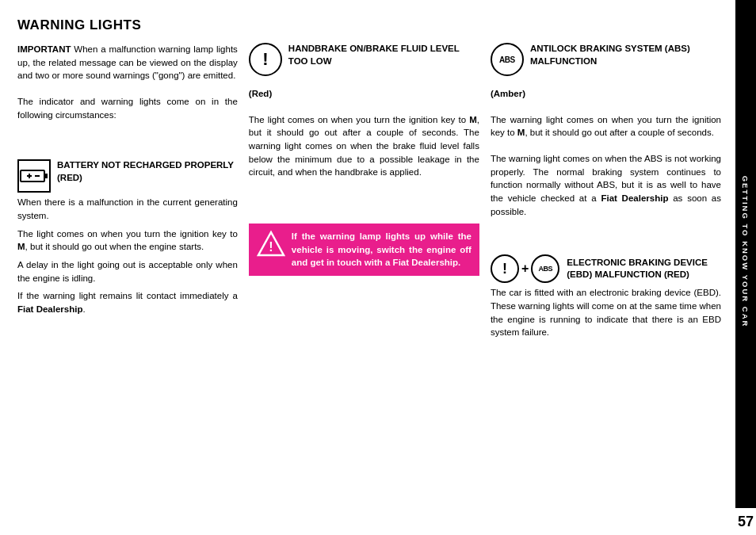 This screenshot has width=756, height=535. I want to click on abs-para1: The warning light comes on when you turn…, so click(605, 127).